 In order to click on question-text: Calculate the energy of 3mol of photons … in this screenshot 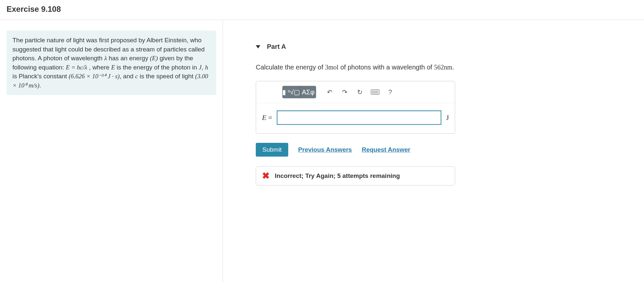, I will do `click(421, 67)`.